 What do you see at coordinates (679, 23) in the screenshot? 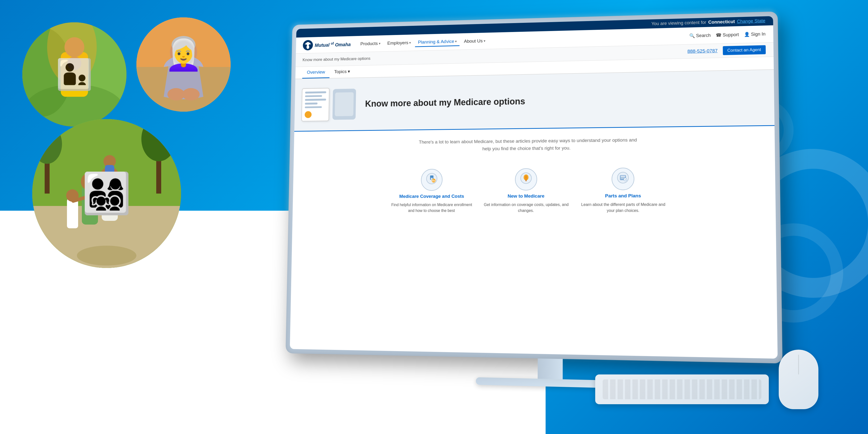
I see `viewing-text: You are viewing content for` at bounding box center [679, 23].